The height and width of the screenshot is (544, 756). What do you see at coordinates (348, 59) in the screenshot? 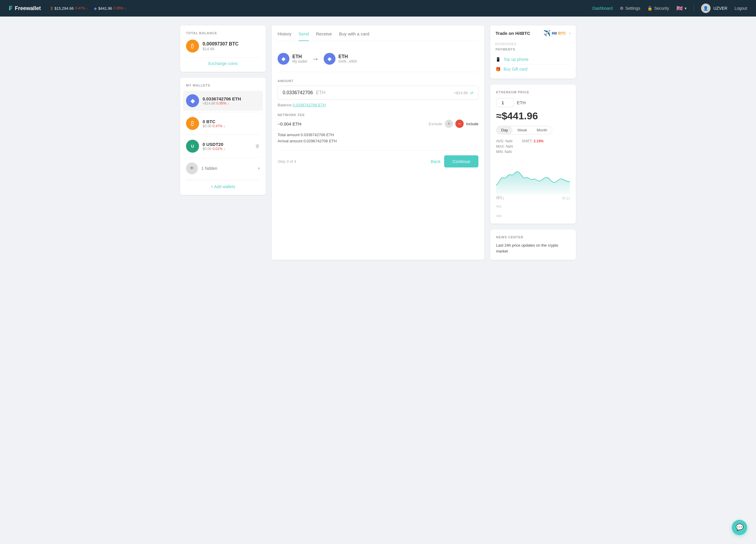
I see `to-coin-info: ETH 0x09...e900` at bounding box center [348, 59].